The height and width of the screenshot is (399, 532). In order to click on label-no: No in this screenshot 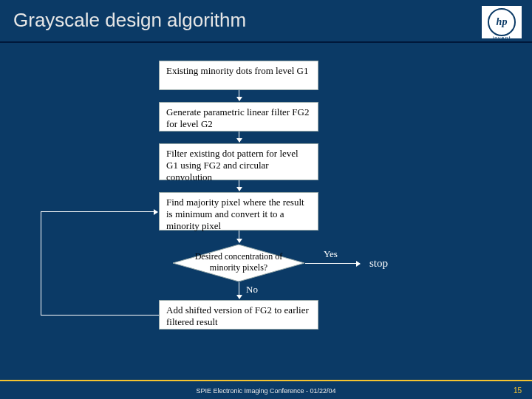, I will do `click(252, 290)`.